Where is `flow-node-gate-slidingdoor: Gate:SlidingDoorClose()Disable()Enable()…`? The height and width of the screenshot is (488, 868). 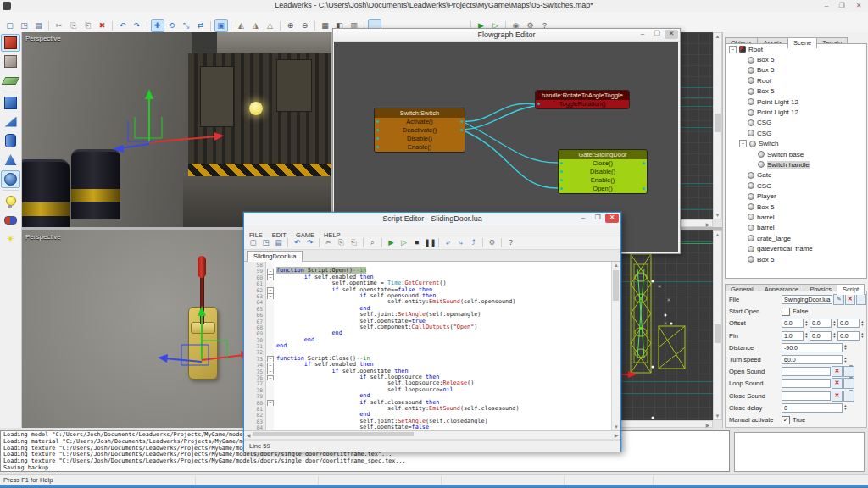
flow-node-gate-slidingdoor: Gate:SlidingDoorClose()Disable()Enable()… is located at coordinates (603, 171).